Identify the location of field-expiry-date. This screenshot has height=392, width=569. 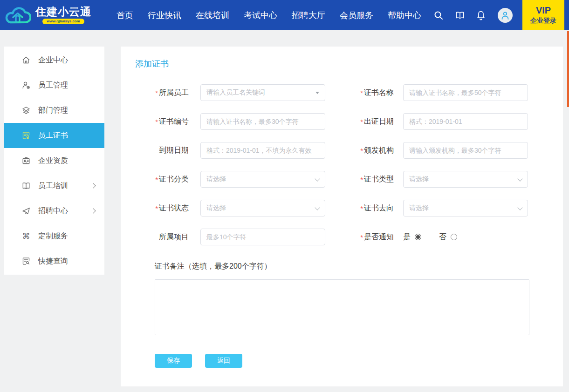
(263, 150).